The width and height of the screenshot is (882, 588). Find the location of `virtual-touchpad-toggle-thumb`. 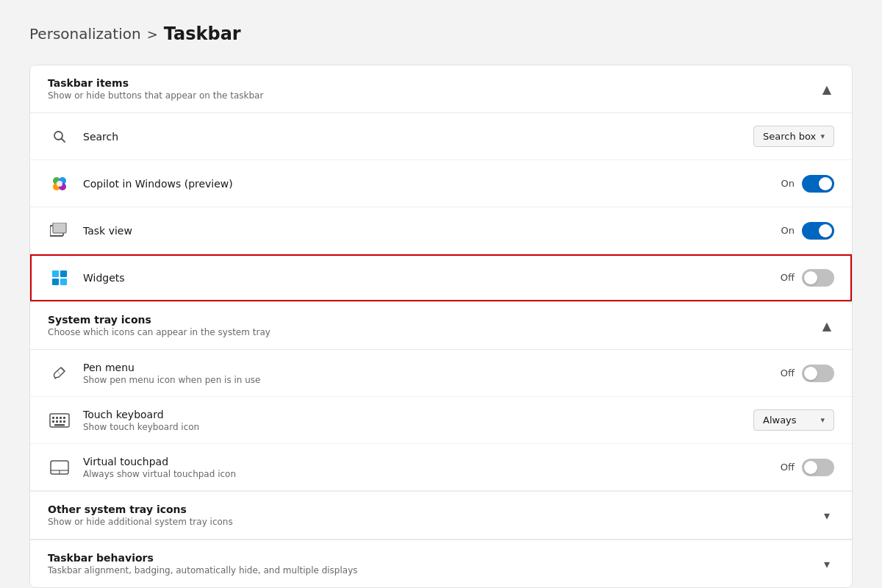

virtual-touchpad-toggle-thumb is located at coordinates (811, 467).